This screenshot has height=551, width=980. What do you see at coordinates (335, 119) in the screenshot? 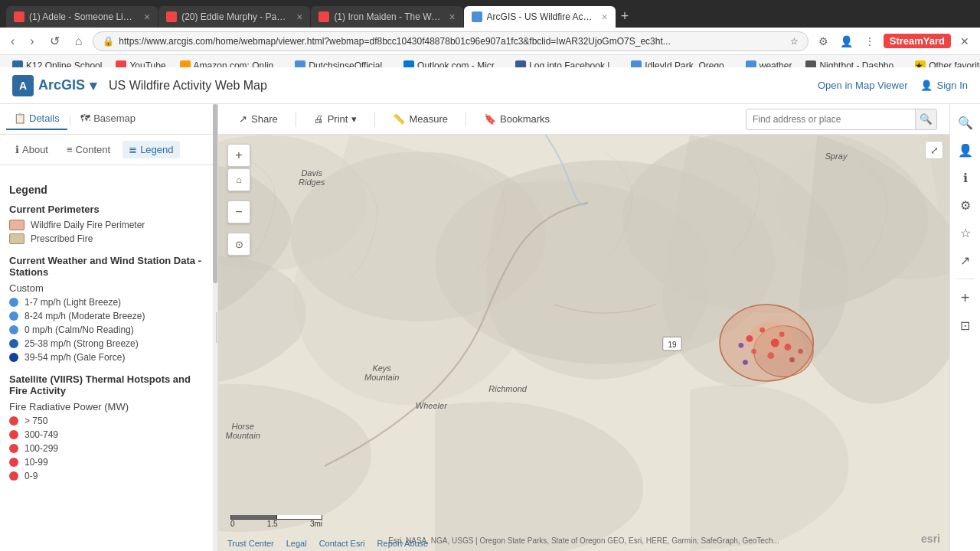
I see `print-button: 🖨 Print ▾` at bounding box center [335, 119].